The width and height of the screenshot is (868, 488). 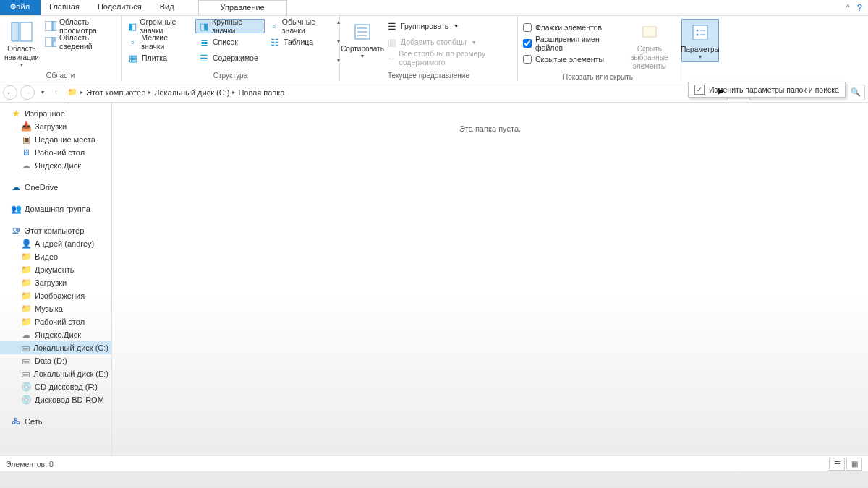 I want to click on layout-large-icons: ◨Крупные значки, so click(x=230, y=26).